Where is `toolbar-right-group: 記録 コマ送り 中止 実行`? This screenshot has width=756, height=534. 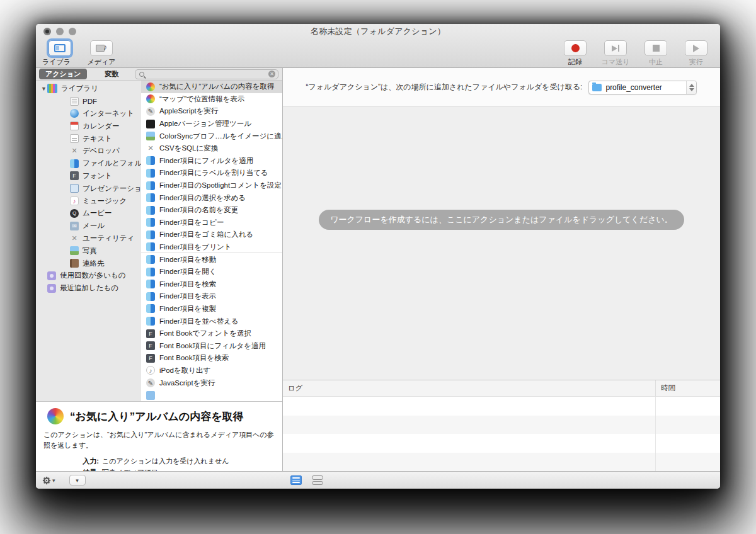 toolbar-right-group: 記録 コマ送り 中止 実行 is located at coordinates (636, 54).